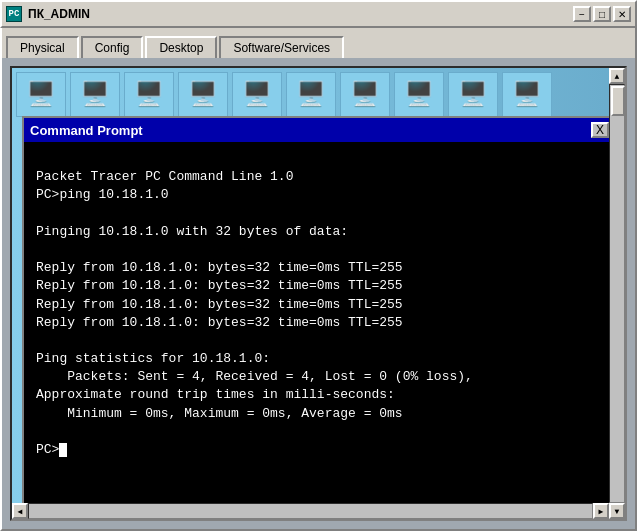  Describe the element at coordinates (310, 511) in the screenshot. I see `bottom-scroll-track` at that location.